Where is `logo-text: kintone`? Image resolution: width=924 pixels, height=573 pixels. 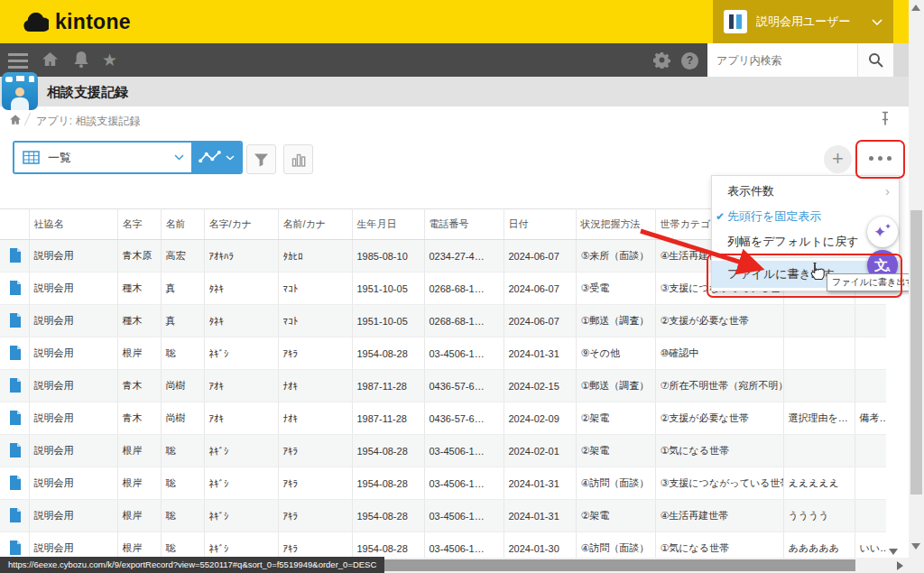 logo-text: kintone is located at coordinates (93, 22).